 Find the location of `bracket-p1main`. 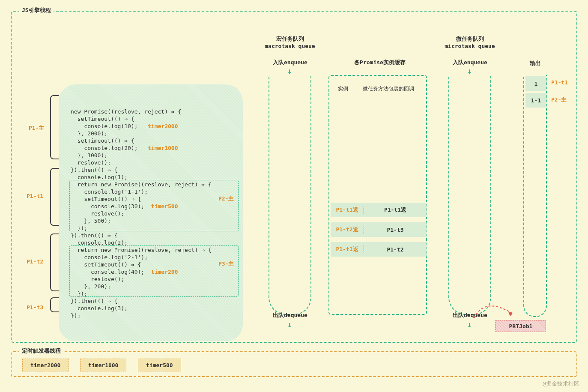

bracket-p1main is located at coordinates (54, 127).